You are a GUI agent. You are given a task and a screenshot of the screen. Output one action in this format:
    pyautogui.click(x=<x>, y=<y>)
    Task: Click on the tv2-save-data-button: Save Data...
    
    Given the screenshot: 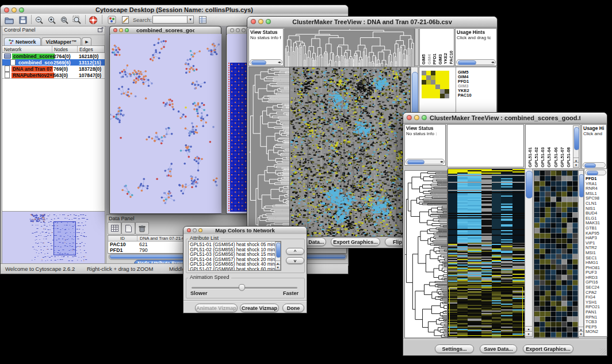 What is the action you would take?
    pyautogui.click(x=498, y=348)
    